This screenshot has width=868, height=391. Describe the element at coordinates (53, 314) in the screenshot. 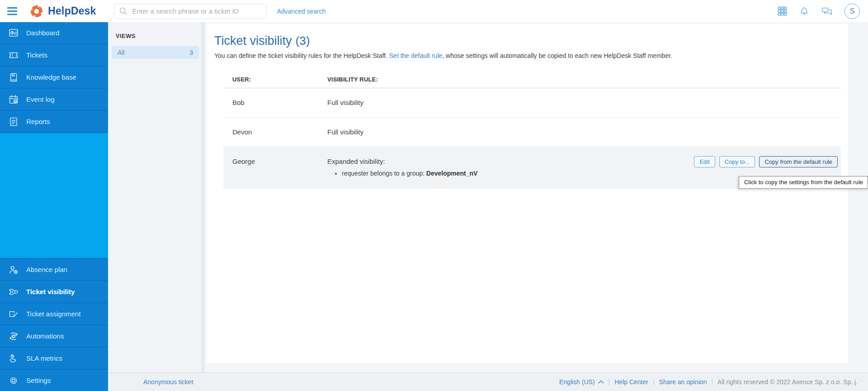

I see `sidebar-item-label: Ticket assignment` at that location.